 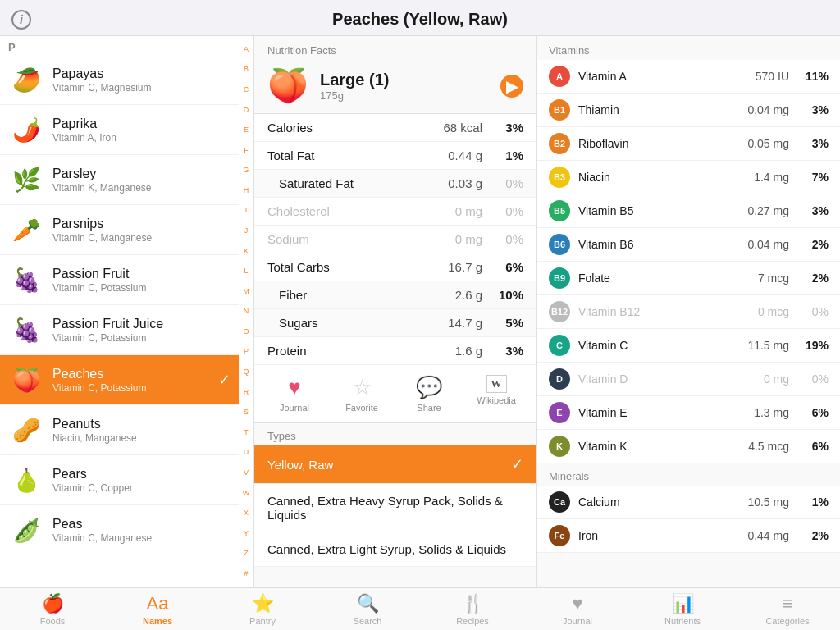 What do you see at coordinates (134, 374) in the screenshot?
I see `food-name: Peaches` at bounding box center [134, 374].